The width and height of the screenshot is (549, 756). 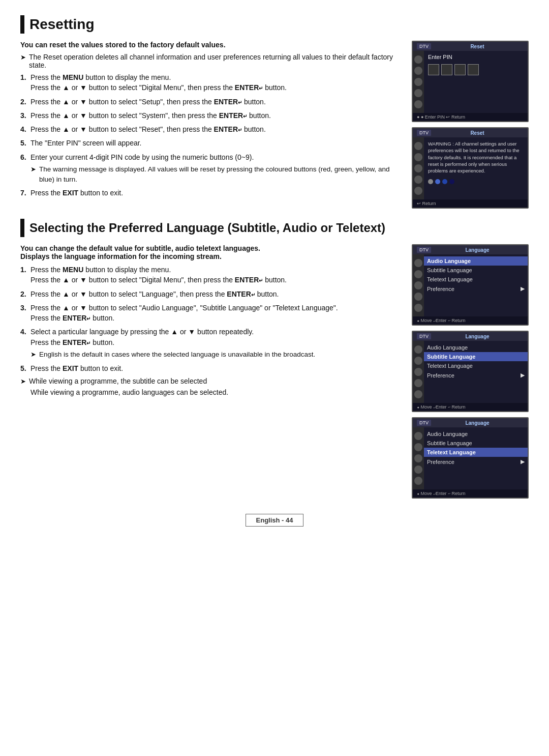 What do you see at coordinates (470, 371) in the screenshot?
I see `section2-screens: DTV Language Audio Language Subtitle La` at bounding box center [470, 371].